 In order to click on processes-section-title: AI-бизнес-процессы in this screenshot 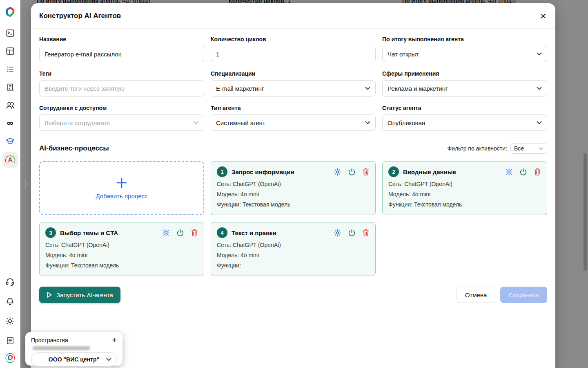, I will do `click(74, 148)`.